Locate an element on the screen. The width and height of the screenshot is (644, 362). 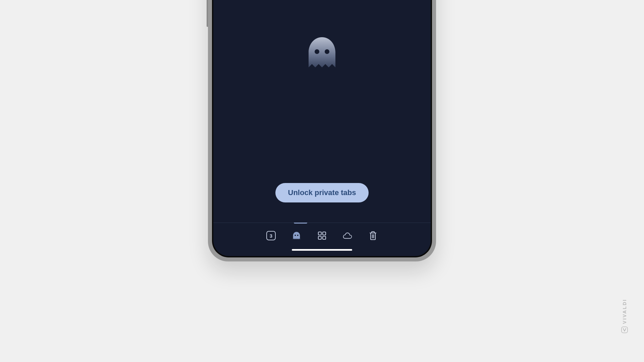
cloud-sync-button is located at coordinates (347, 236).